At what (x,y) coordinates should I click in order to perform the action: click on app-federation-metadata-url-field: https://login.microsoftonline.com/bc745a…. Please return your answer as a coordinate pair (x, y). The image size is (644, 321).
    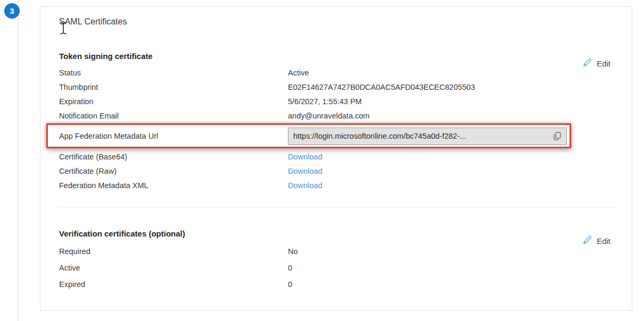
    Looking at the image, I should click on (427, 136).